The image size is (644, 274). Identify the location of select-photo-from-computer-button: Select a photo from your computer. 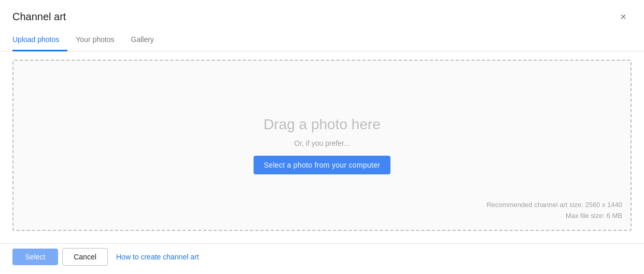
(323, 165).